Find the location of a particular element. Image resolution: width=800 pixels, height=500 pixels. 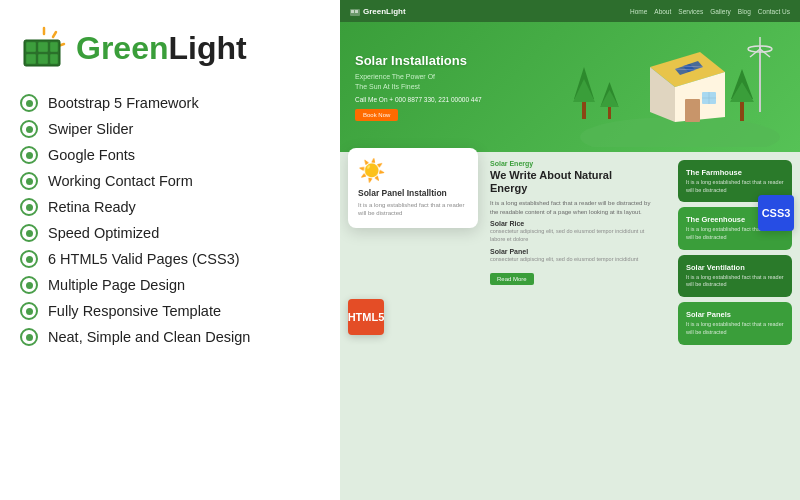

nav-item-gallery: Gallery is located at coordinates (720, 12).